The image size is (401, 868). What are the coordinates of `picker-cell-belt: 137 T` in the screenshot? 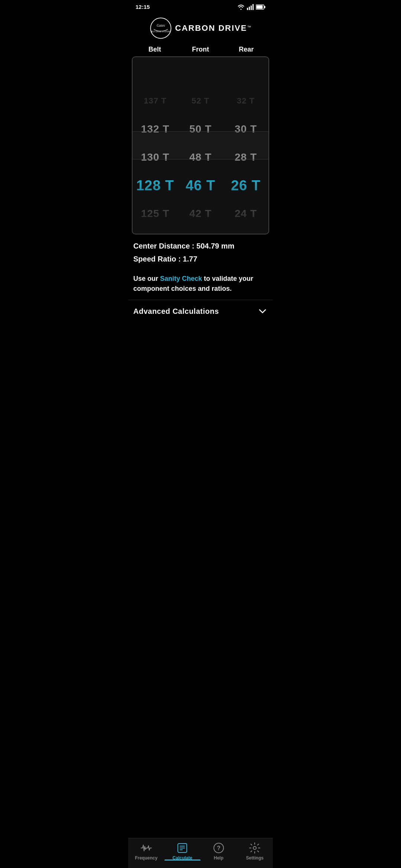 It's located at (155, 101).